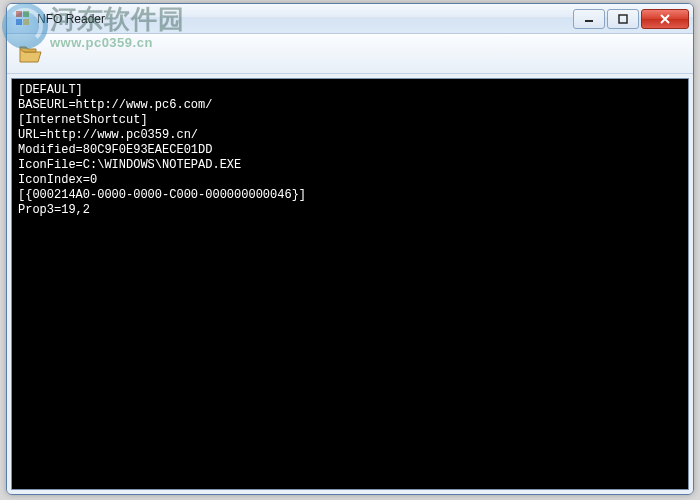 This screenshot has width=700, height=500. Describe the element at coordinates (589, 19) in the screenshot. I see `minimize-button` at that location.